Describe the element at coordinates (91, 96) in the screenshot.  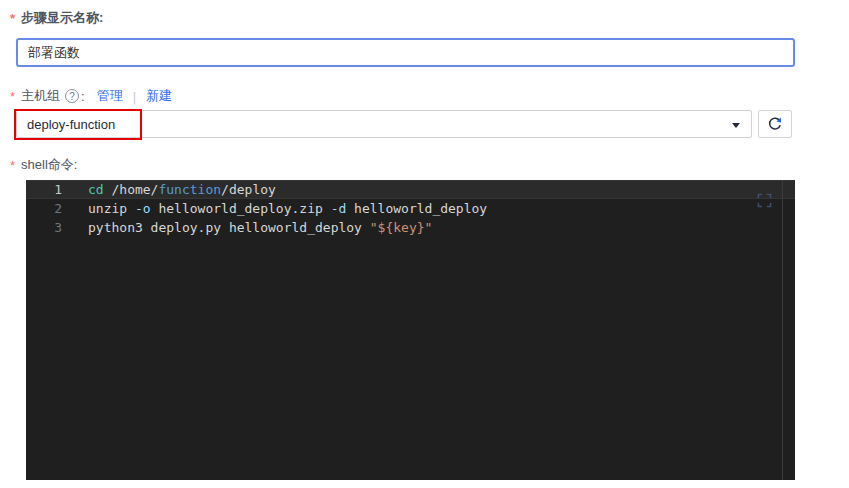
I see `host-group-label: * 主机组 ? : 管理 | 新建` at that location.